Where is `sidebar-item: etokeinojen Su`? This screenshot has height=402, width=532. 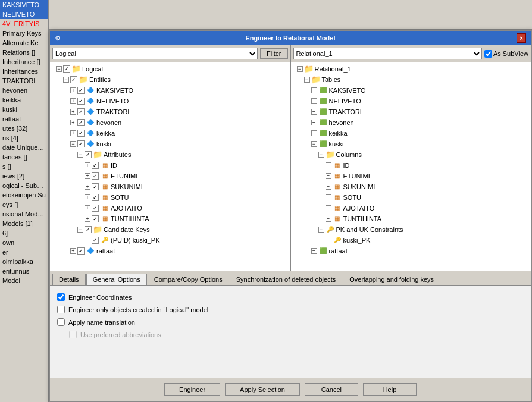
sidebar-item: etokeinojen Su is located at coordinates (24, 195).